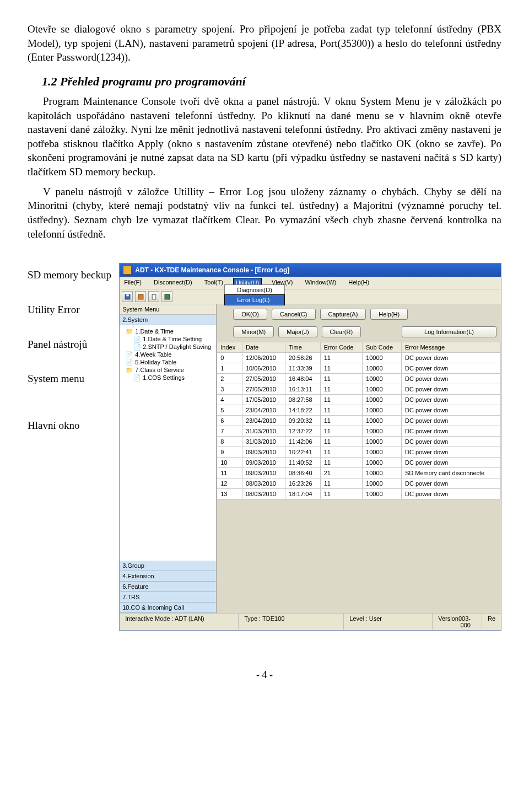 The image size is (529, 812). I want to click on table-row: 1308/03/201018:17:041110000DC power down, so click(359, 494).